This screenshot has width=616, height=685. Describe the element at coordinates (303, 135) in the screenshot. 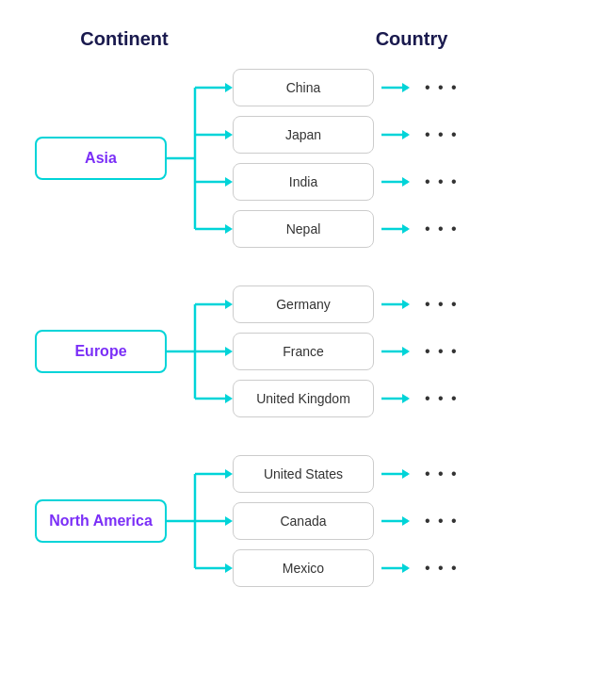

I see `country-box: Japan` at that location.